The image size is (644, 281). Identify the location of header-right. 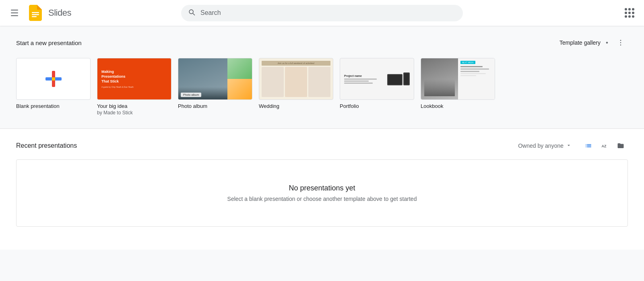
(597, 13).